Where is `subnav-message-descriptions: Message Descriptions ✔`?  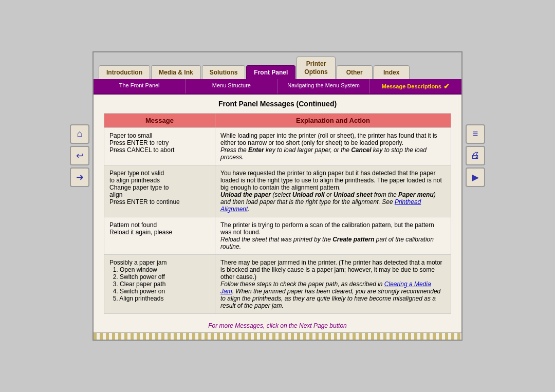
subnav-message-descriptions: Message Descriptions ✔ is located at coordinates (416, 86).